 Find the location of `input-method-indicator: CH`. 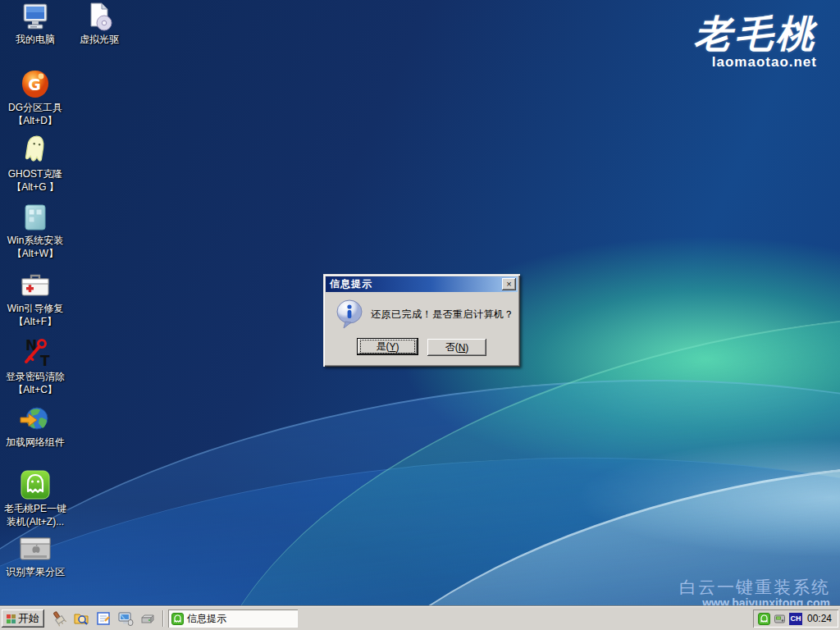

input-method-indicator: CH is located at coordinates (796, 619).